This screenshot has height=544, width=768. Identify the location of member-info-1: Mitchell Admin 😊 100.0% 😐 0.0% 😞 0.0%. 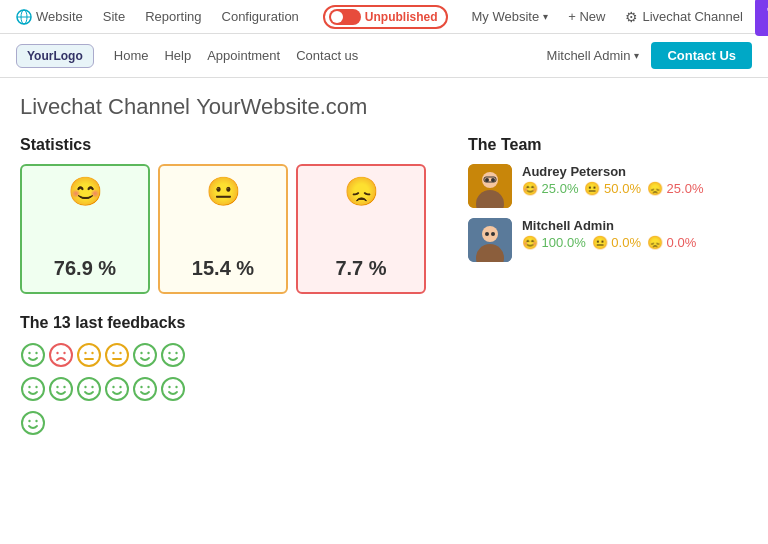
(609, 234).